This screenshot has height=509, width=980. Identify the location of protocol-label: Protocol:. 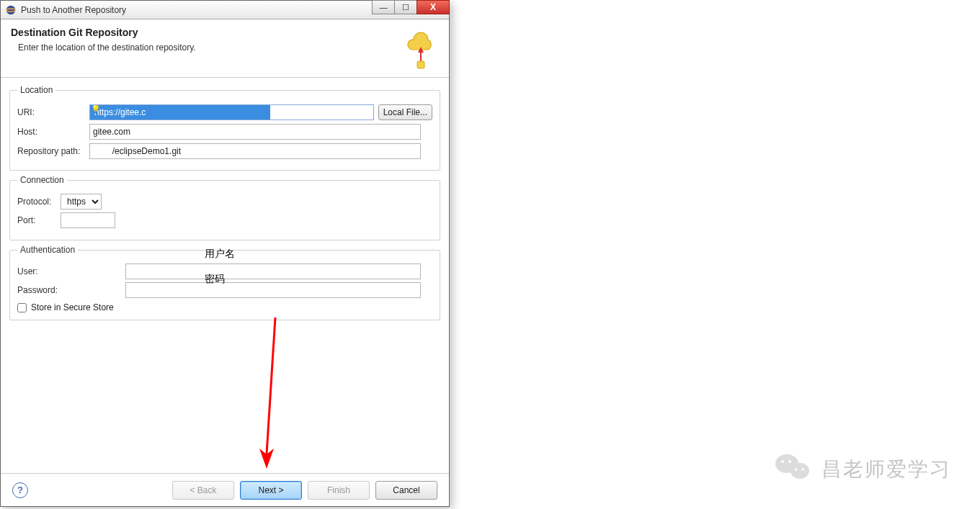
(39, 202).